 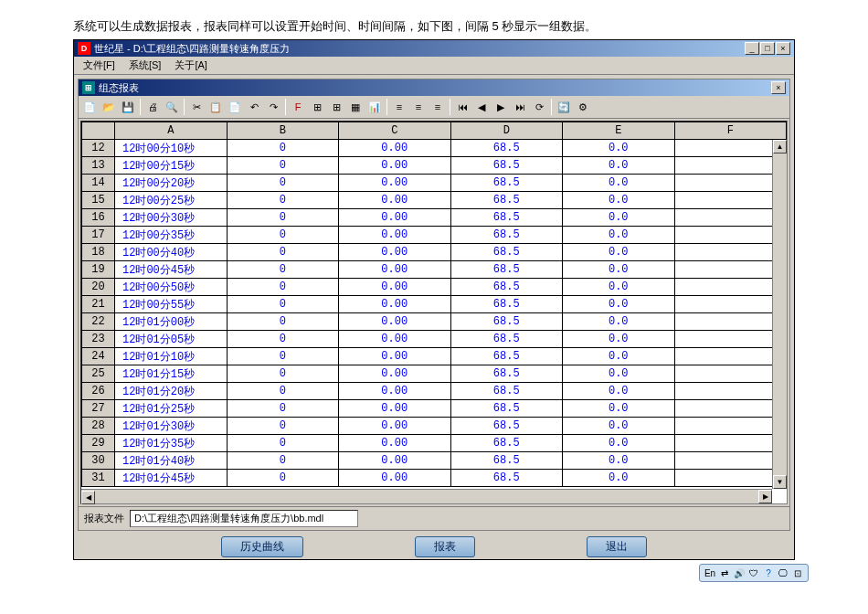 What do you see at coordinates (482, 107) in the screenshot?
I see `prev-icon: ◀` at bounding box center [482, 107].